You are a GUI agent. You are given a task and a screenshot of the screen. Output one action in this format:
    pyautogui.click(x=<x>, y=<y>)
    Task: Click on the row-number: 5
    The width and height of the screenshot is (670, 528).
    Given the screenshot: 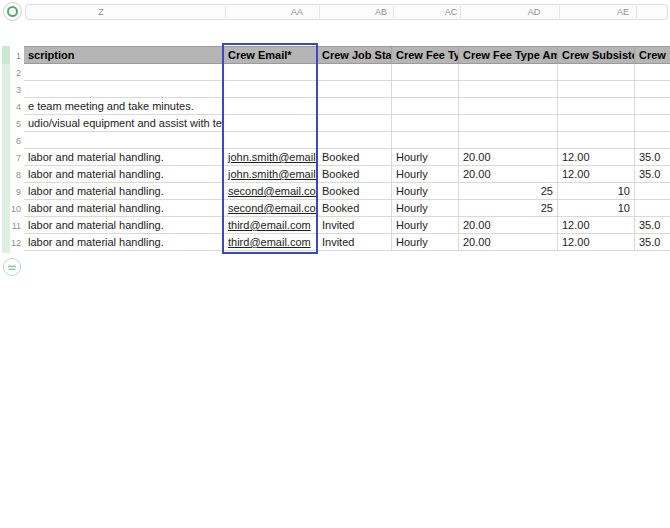 What is the action you would take?
    pyautogui.click(x=10, y=124)
    